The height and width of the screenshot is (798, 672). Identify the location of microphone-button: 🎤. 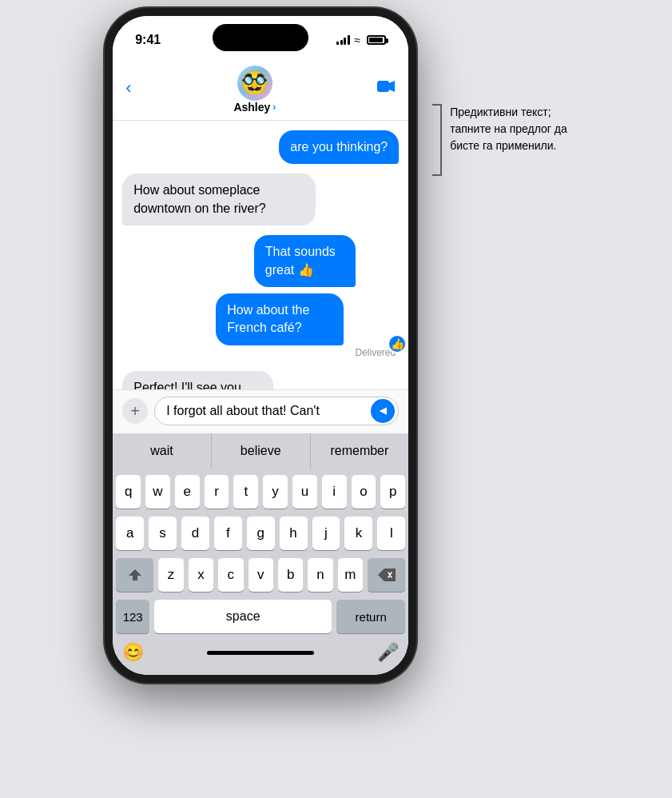
(388, 652).